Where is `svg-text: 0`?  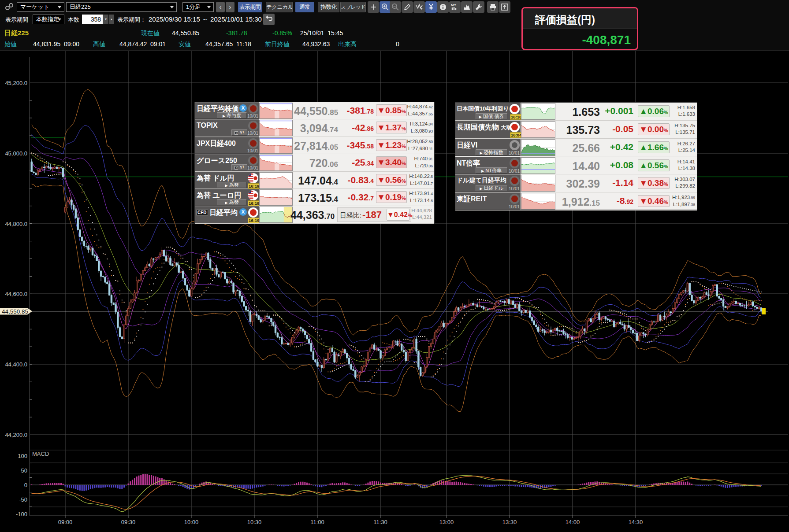
svg-text: 0 is located at coordinates (26, 485).